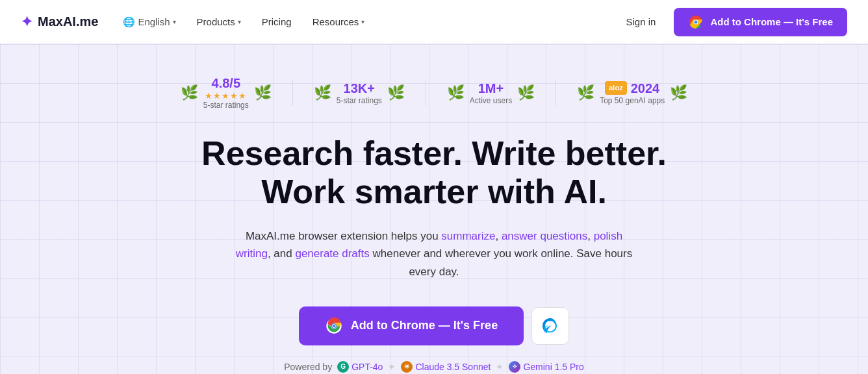 This screenshot has width=868, height=374. I want to click on stat-info-reviews: 13K+ 5-star ratings, so click(359, 94).